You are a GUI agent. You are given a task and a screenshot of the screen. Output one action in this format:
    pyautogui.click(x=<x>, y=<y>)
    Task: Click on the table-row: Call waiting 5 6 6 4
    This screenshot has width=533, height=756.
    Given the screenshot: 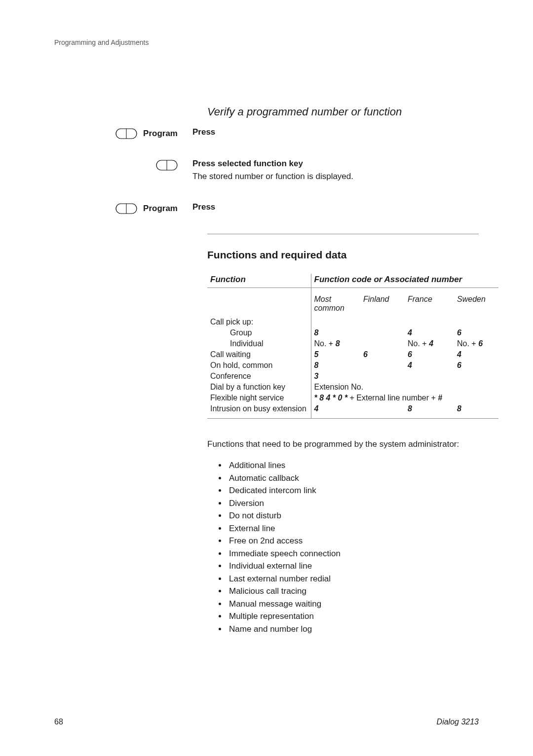 What is the action you would take?
    pyautogui.click(x=353, y=355)
    